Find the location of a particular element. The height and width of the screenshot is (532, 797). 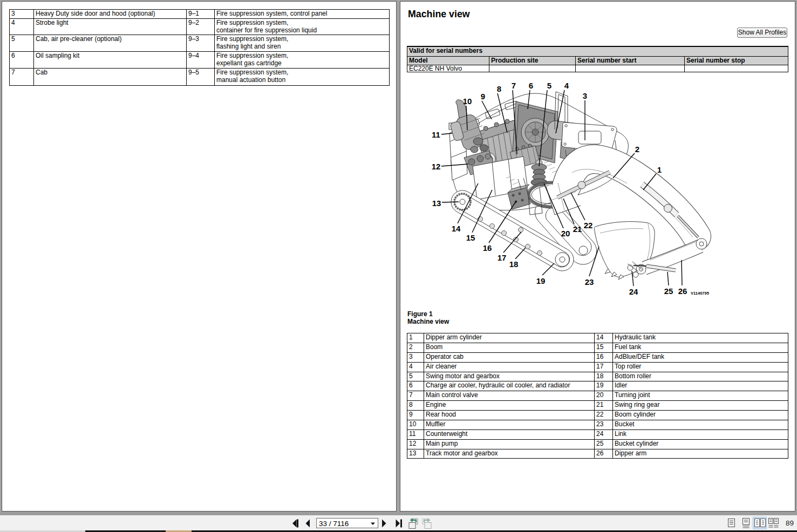

svg-text: 13 is located at coordinates (437, 203).